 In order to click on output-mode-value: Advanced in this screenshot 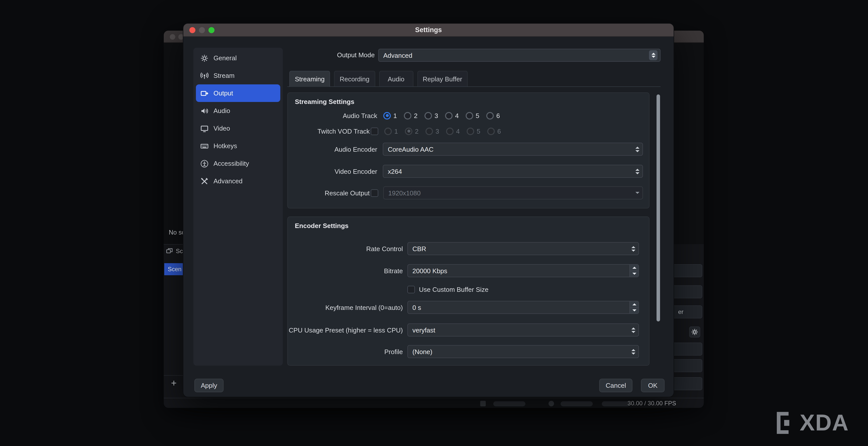, I will do `click(398, 55)`.